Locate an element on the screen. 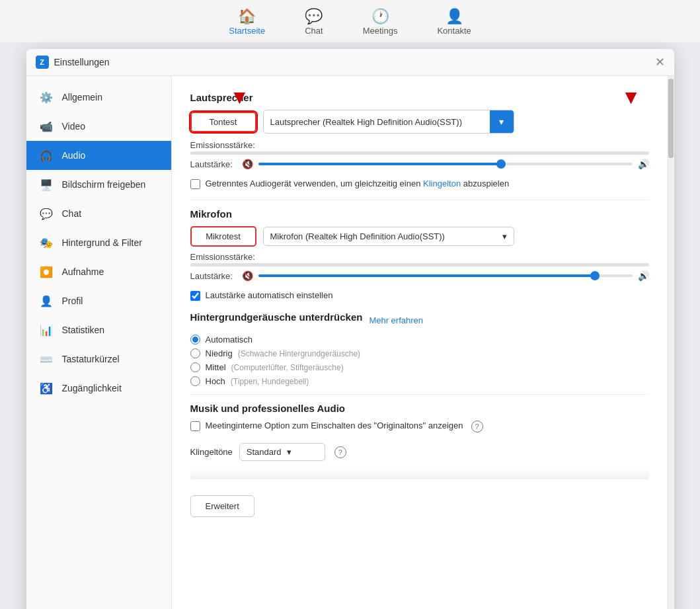 The height and width of the screenshot is (609, 700). mikrotest-button: Mikrotest is located at coordinates (223, 237).